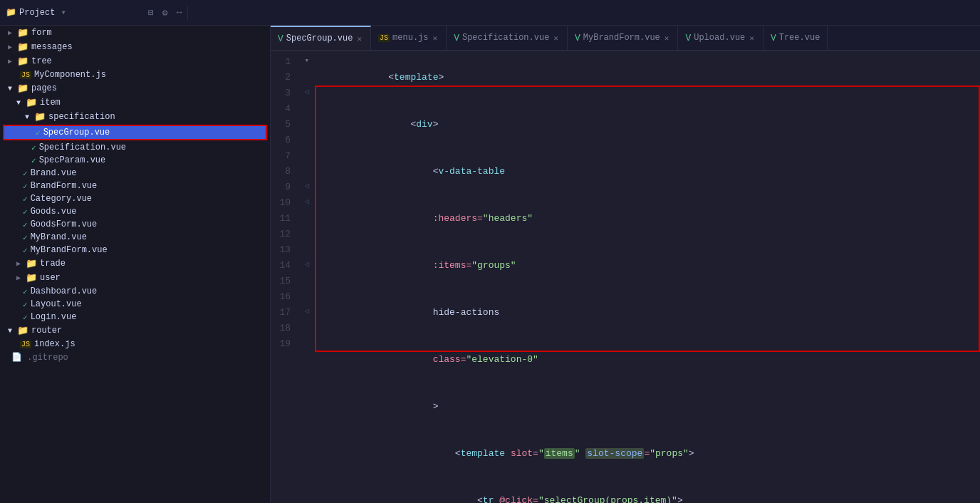 This screenshot has height=503, width=980. Describe the element at coordinates (306, 311) in the screenshot. I see `fold-icon-17: ◁` at that location.